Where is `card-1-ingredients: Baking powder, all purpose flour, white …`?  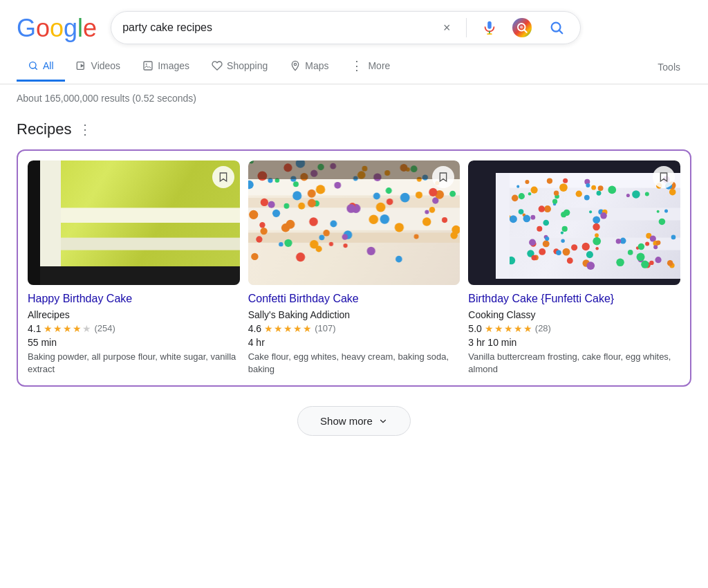
card-1-ingredients: Baking powder, all purpose flour, white … is located at coordinates (134, 363).